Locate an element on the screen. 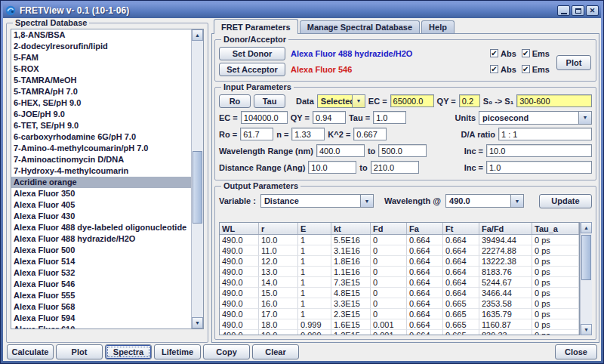  table-cell: 5.5E16 is located at coordinates (351, 240).